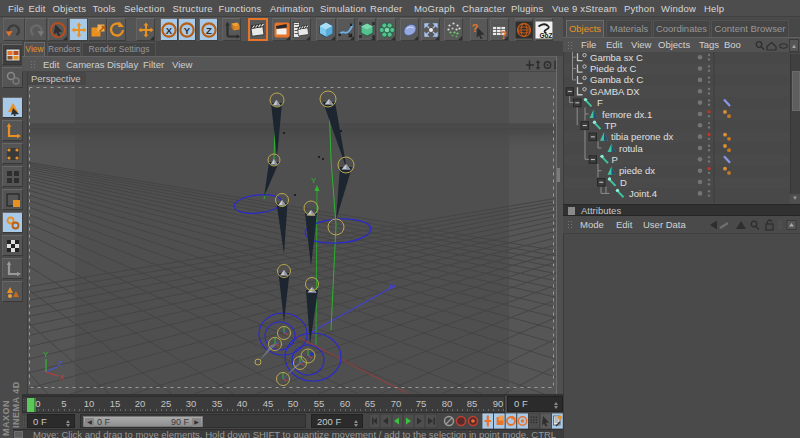 The image size is (800, 438). Describe the element at coordinates (643, 194) in the screenshot. I see `svg-text: Joint.4` at that location.